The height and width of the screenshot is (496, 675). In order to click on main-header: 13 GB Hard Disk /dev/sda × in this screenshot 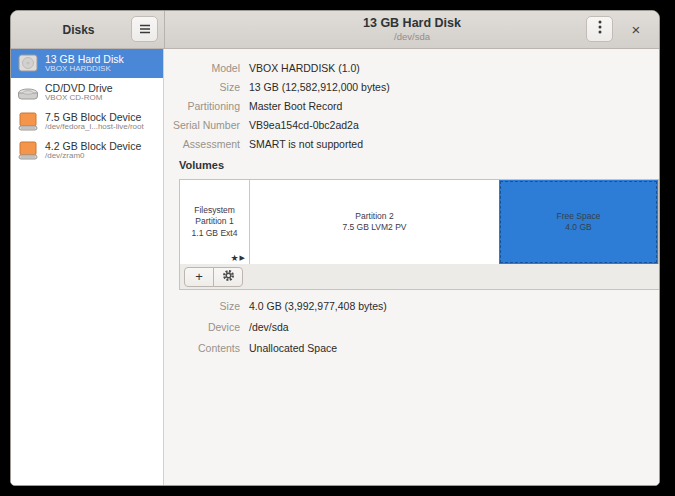, I will do `click(412, 30)`.